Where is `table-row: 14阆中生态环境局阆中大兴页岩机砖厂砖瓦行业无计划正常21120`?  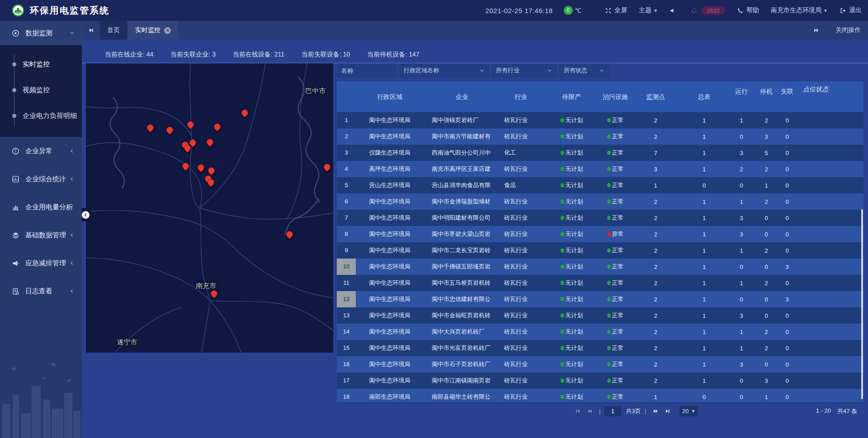
table-row: 14阆中生态环境局阆中大兴页岩机砖厂砖瓦行业无计划正常21120 is located at coordinates (600, 332).